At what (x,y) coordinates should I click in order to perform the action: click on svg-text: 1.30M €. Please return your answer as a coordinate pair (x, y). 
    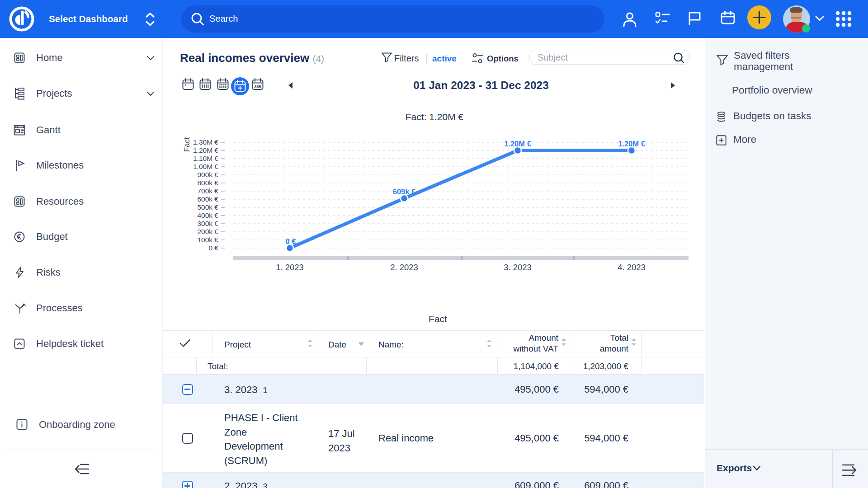
    Looking at the image, I should click on (206, 142).